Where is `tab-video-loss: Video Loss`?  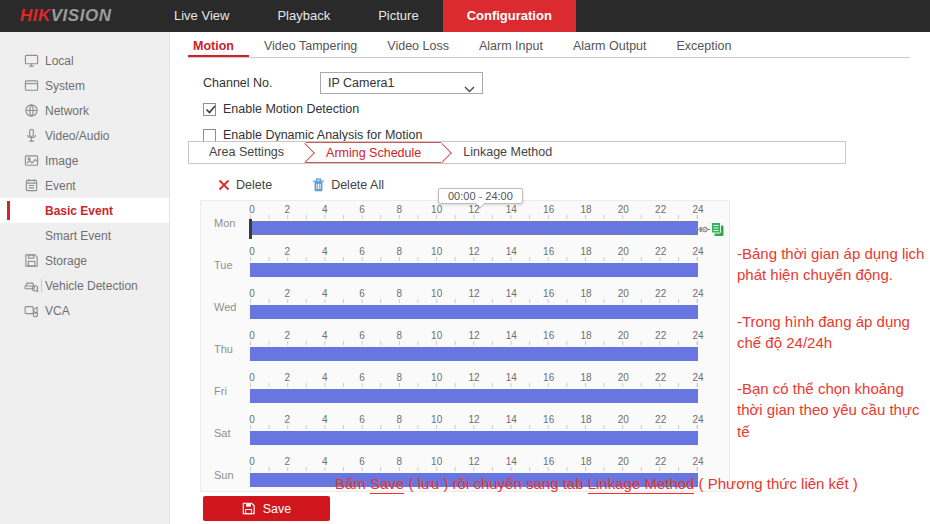 tab-video-loss: Video Loss is located at coordinates (418, 46).